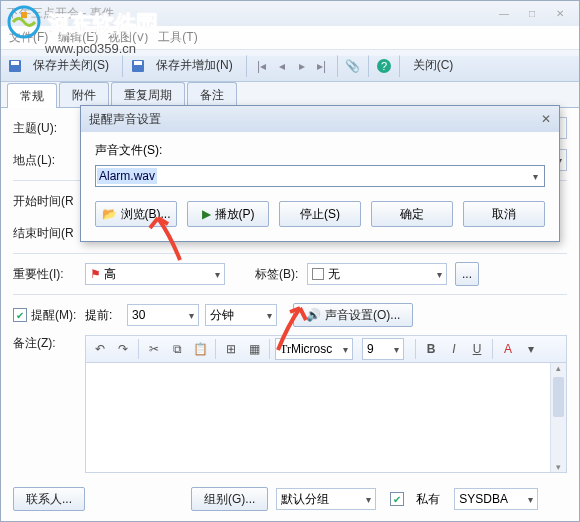 This screenshot has width=580, height=522. Describe the element at coordinates (78, 38) in the screenshot. I see `menu-edit: 编辑(E)` at that location.